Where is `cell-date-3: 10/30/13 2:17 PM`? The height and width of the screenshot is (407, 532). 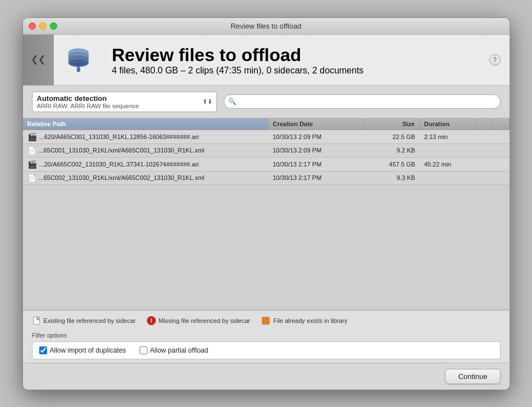
cell-date-3: 10/30/13 2:17 PM is located at coordinates (316, 164).